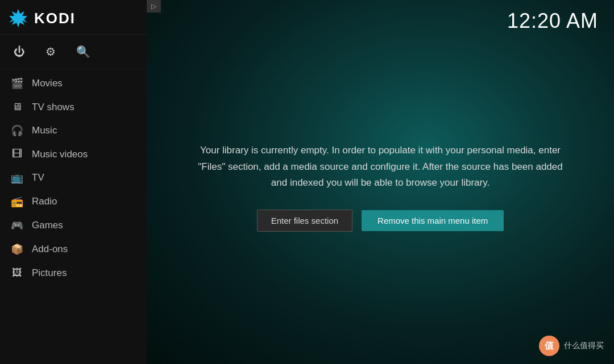 Image resolution: width=614 pixels, height=364 pixels. I want to click on sidebar-item-games: 🎮 Games, so click(73, 225).